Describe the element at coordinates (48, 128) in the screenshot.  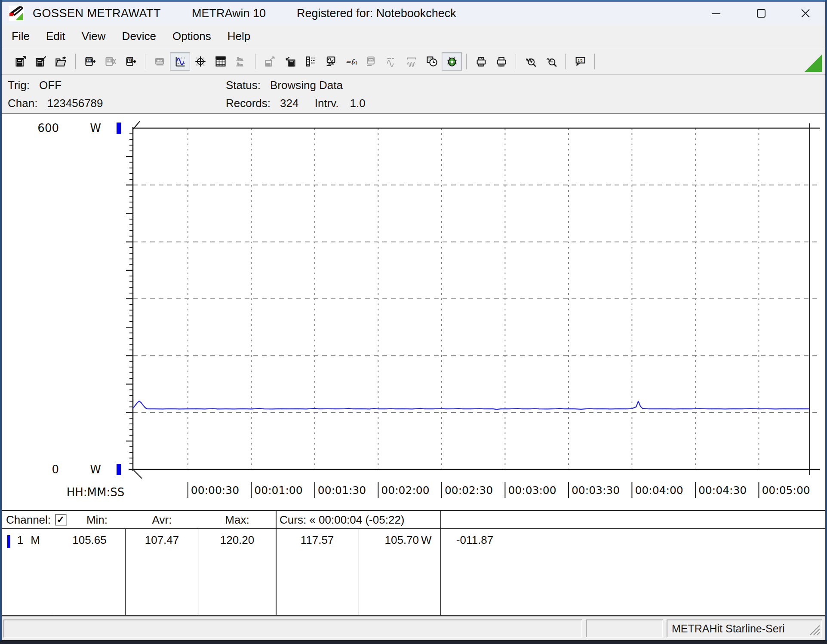
I see `y-max-label: 600` at that location.